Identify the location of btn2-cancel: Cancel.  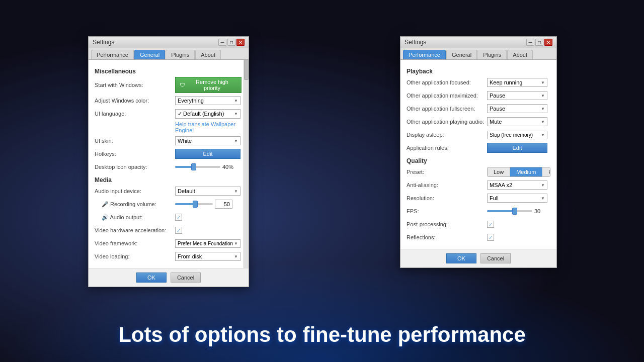
(496, 258).